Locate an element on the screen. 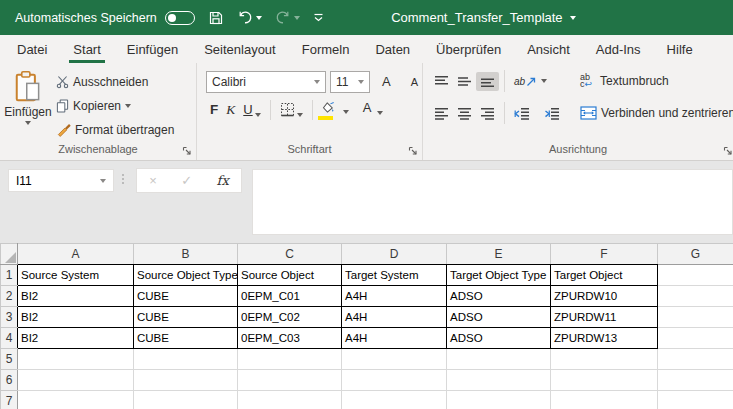 The height and width of the screenshot is (409, 733). cell-F7 is located at coordinates (604, 400).